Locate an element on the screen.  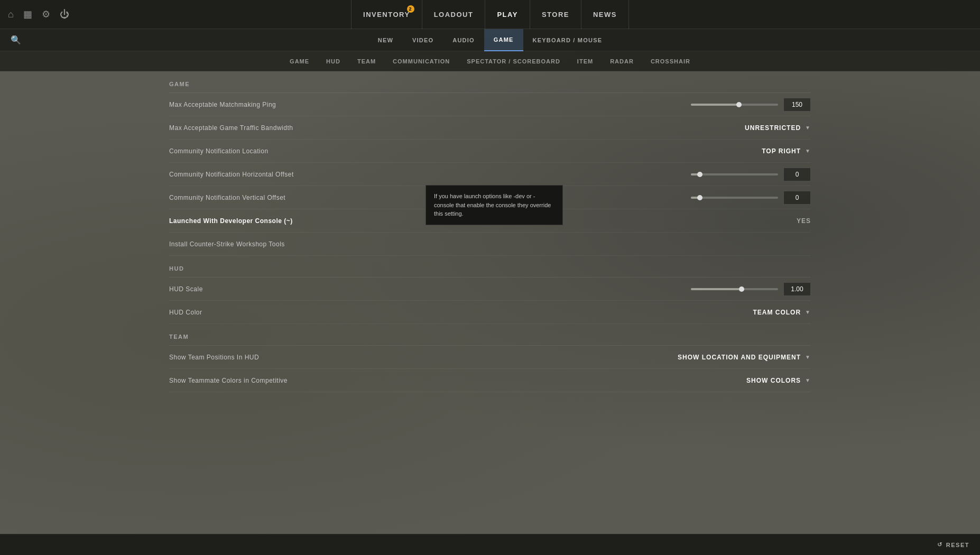
top-nav-items: INVENTORY 2 LOADOUT PLAY STORE NEWS is located at coordinates (490, 15).